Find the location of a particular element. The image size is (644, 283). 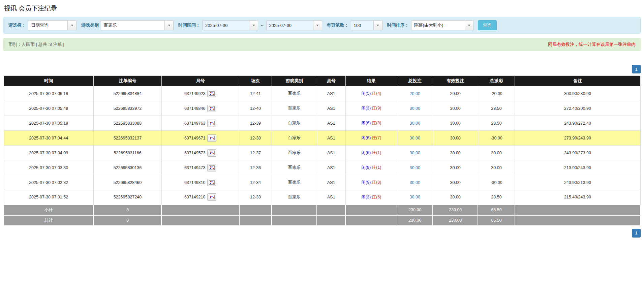

select-label: 请选择： is located at coordinates (17, 25).